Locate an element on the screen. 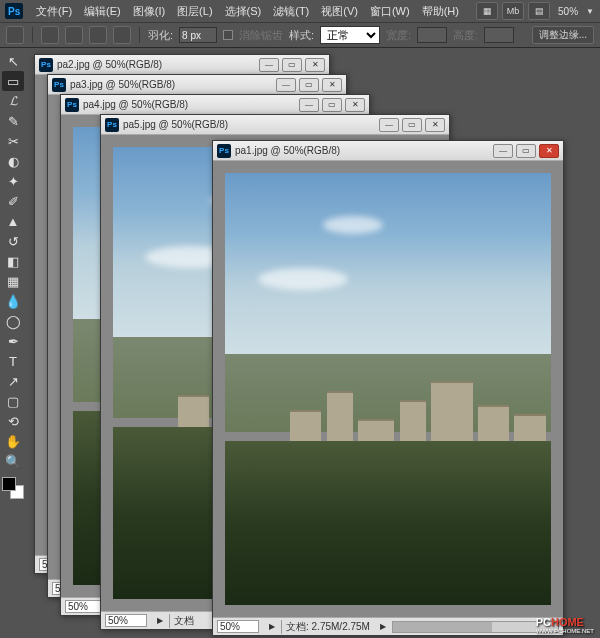  pen-tool: ✒ is located at coordinates (13, 341).